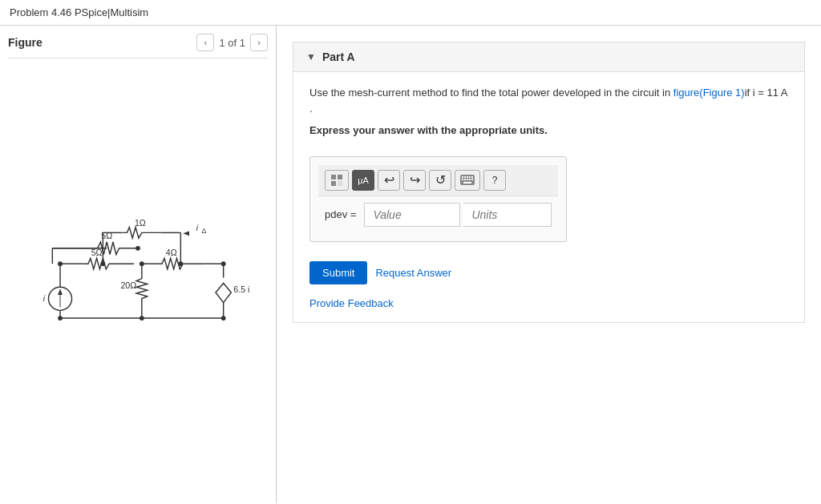  Describe the element at coordinates (548, 131) in the screenshot. I see `answer-instruction: Express your answer with the appropriate…` at that location.